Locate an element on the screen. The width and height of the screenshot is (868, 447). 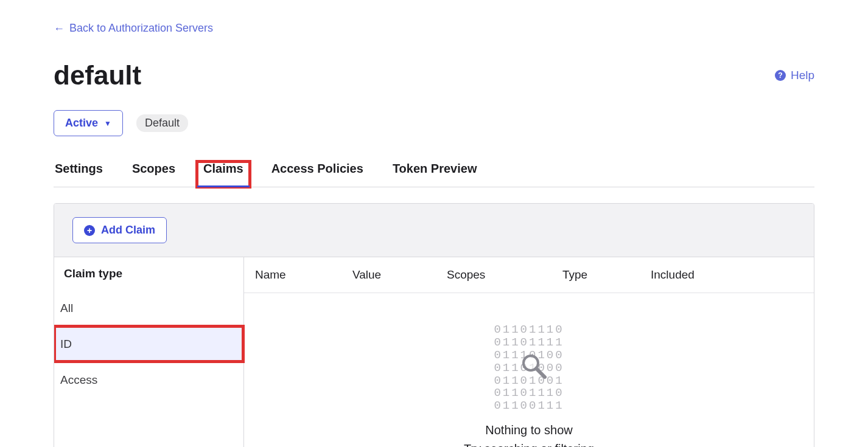
tabs: Settings Scopes Claims Access Policies T… is located at coordinates (434, 175).